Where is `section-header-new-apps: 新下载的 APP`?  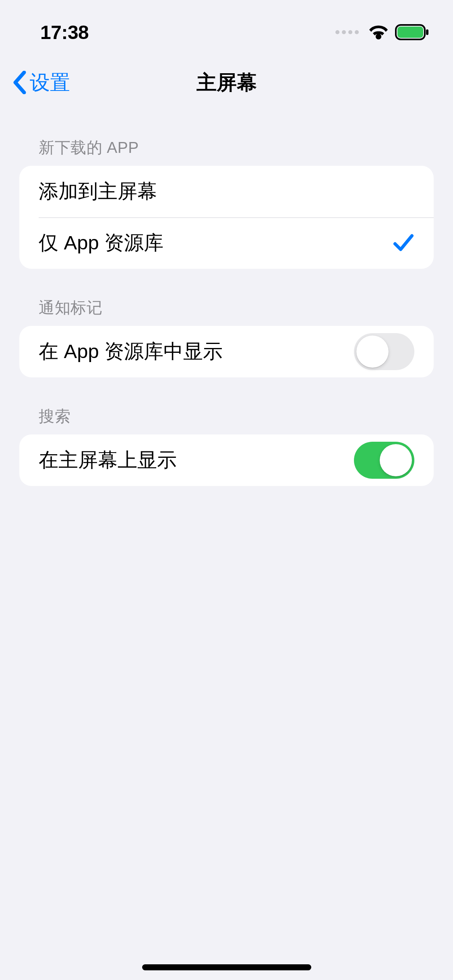
section-header-new-apps: 新下载的 APP is located at coordinates (226, 137).